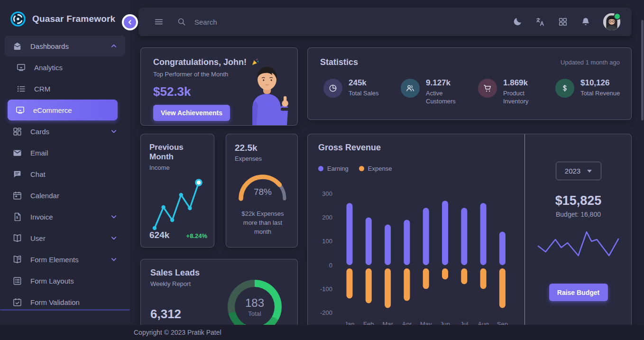 The image size is (644, 340). What do you see at coordinates (192, 113) in the screenshot?
I see `view-achievements-button: View Achievements` at bounding box center [192, 113].